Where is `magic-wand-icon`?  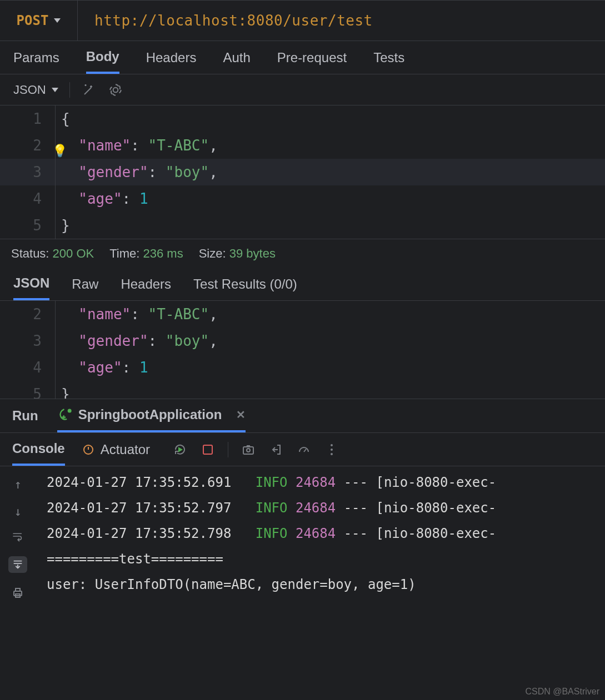
magic-wand-icon is located at coordinates (89, 90).